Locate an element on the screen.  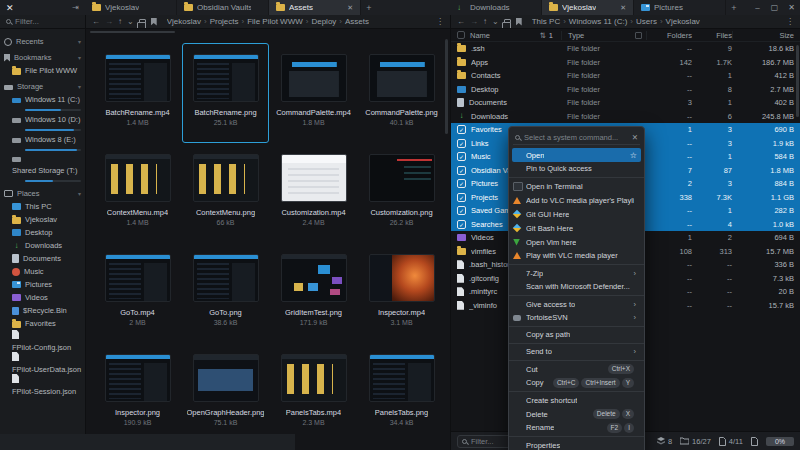
context-menu-item: Create shortcut is located at coordinates (576, 400).